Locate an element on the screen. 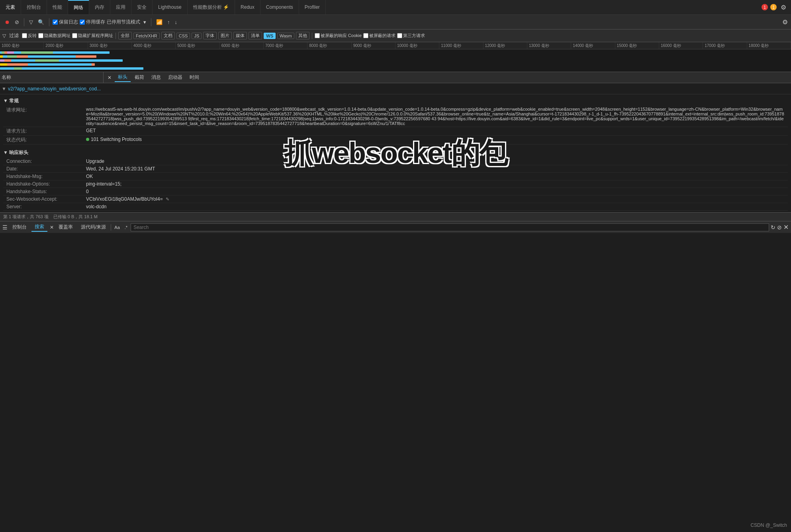 This screenshot has width=791, height=532. bottom-tab-coverage: 覆盖率 is located at coordinates (66, 227).